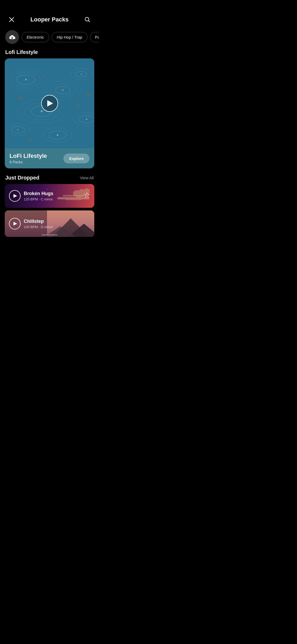  Describe the element at coordinates (87, 20) in the screenshot. I see `search-button` at that location.